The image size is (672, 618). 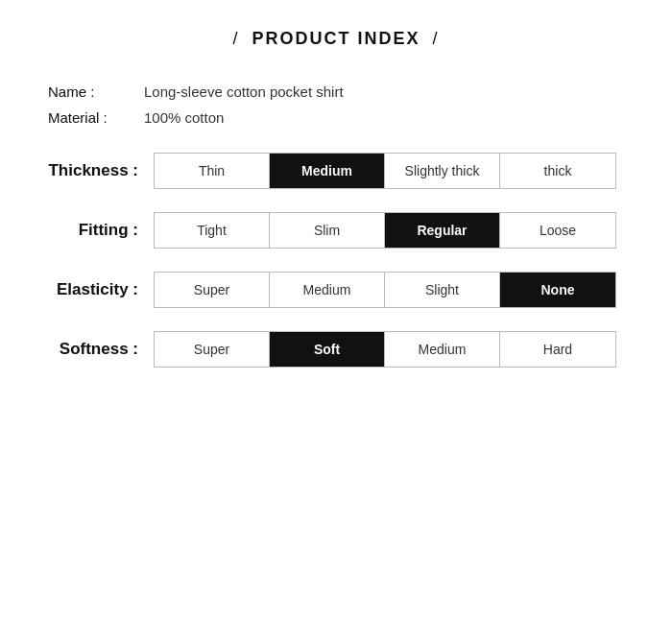 I want to click on page-title: / PRODUCT INDEX /, so click(x=336, y=38).